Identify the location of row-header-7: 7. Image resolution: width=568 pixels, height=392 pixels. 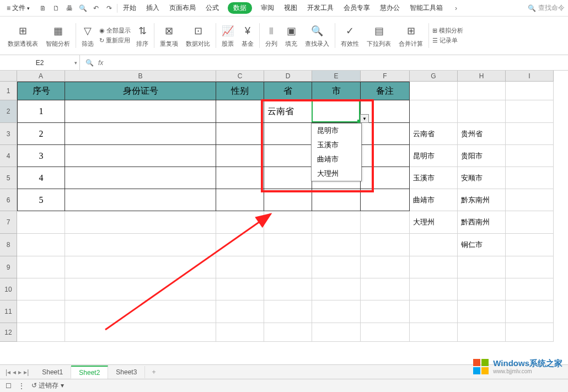
(9, 223).